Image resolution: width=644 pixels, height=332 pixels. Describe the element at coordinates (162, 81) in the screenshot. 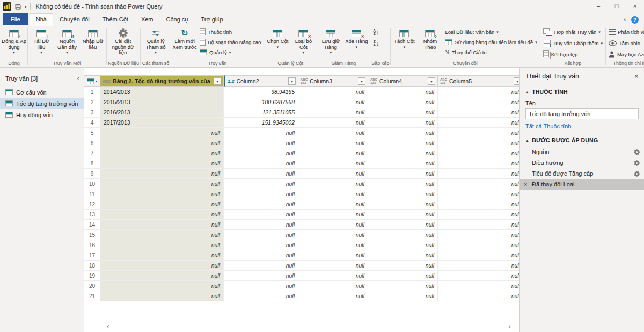

I see `column-header-1: ABCBảng 2. Tốc độ tăng trưởng vốn của PN…` at that location.